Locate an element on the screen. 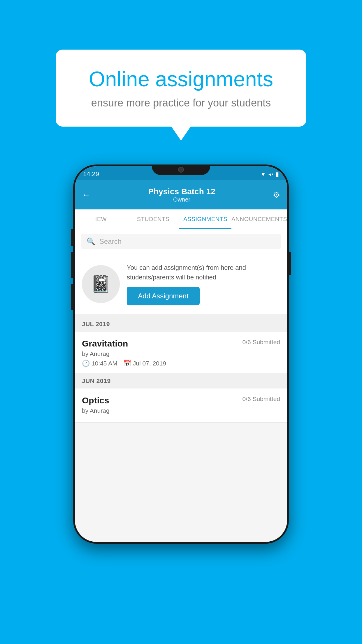  phone-camera is located at coordinates (181, 170).